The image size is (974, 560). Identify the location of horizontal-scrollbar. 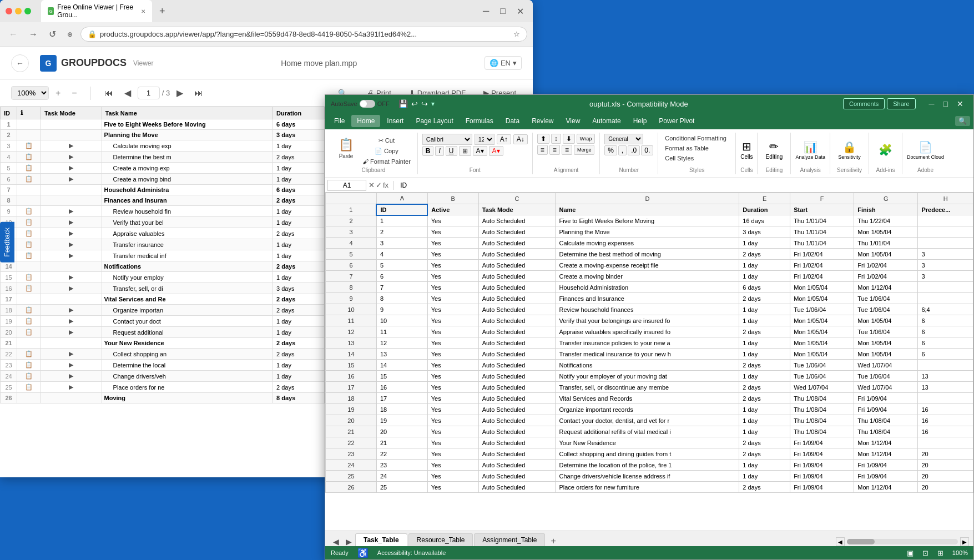
(902, 542).